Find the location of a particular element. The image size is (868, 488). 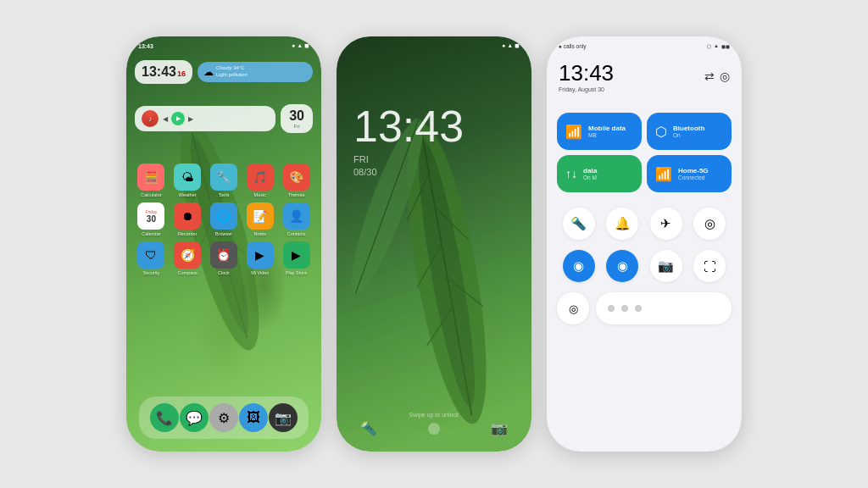

toggle-bluetooth: ⬡ Bluetooth On is located at coordinates (689, 131).